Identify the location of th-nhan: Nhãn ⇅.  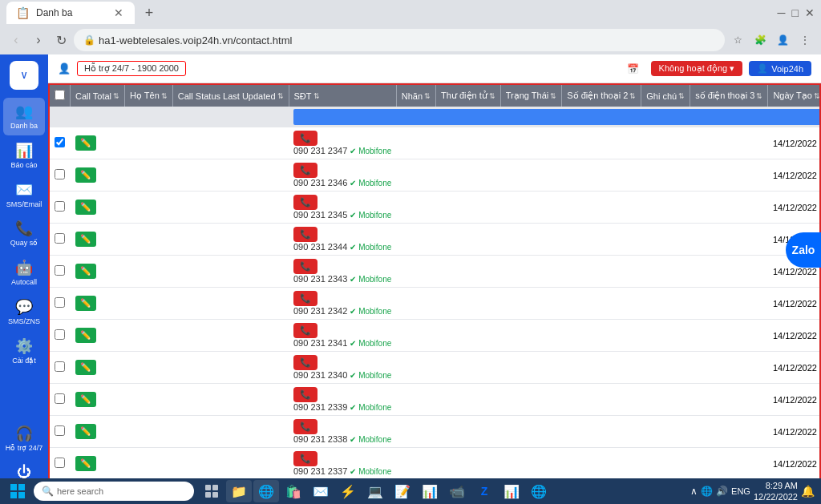
(415, 96).